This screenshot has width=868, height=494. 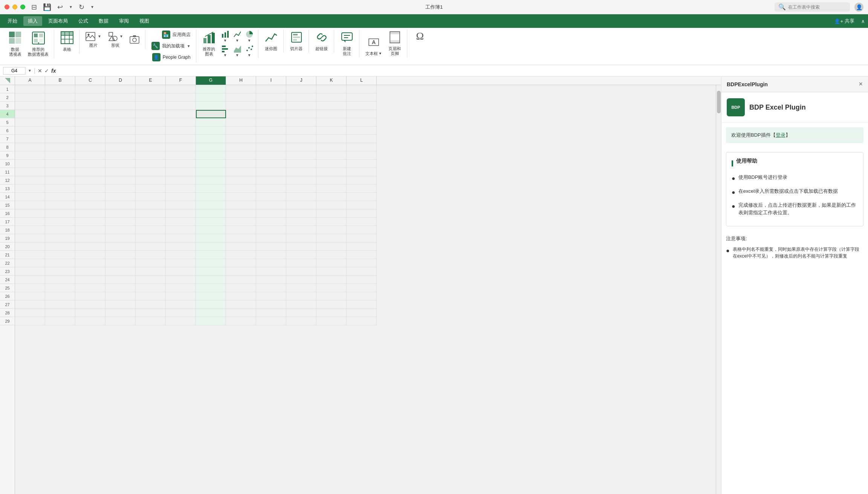 I want to click on cell-reference: G4, so click(x=14, y=71).